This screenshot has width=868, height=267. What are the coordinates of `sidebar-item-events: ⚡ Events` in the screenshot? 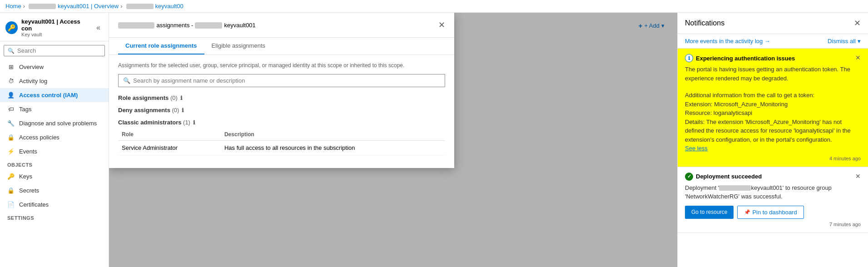 It's located at (55, 152).